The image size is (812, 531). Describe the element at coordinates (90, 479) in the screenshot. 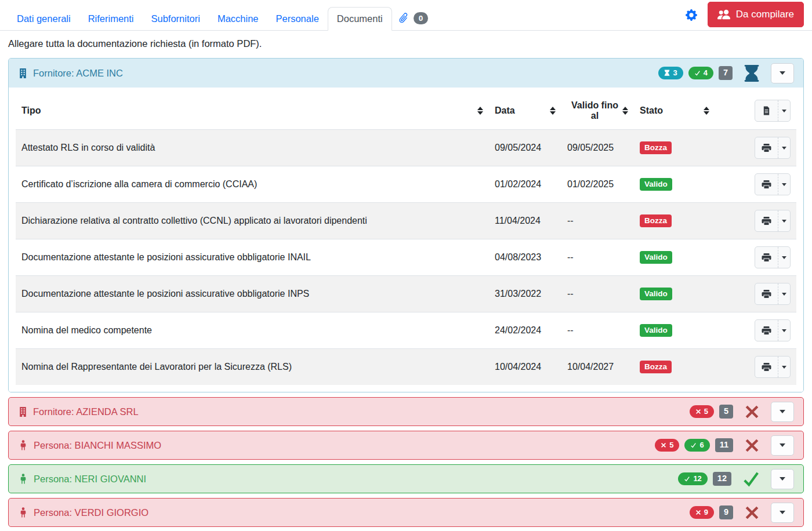

I see `panel-title: Persona: NERI GIOVANNI` at that location.